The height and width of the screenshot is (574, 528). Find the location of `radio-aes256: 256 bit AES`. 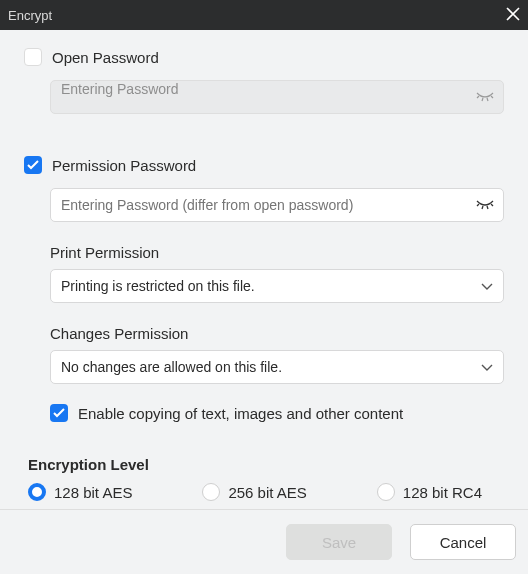

radio-aes256: 256 bit AES is located at coordinates (254, 492).